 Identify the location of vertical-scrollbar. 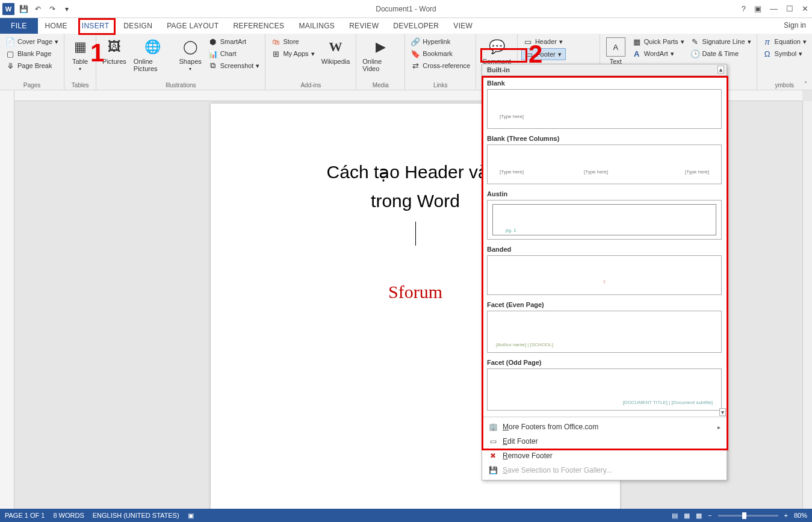
(807, 305).